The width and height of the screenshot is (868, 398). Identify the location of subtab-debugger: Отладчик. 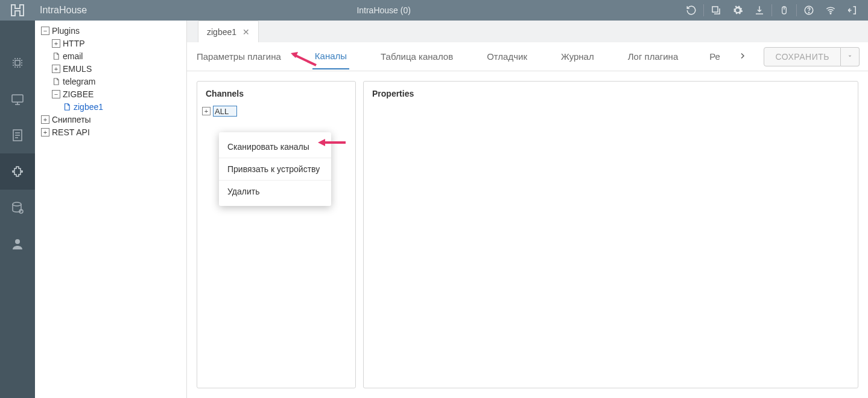
(507, 57).